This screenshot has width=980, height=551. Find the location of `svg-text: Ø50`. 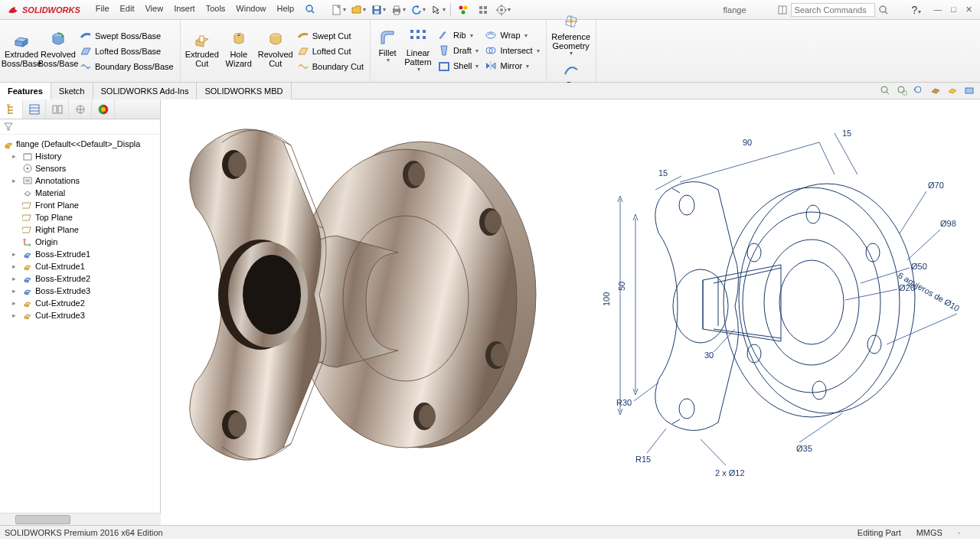

svg-text: Ø50 is located at coordinates (919, 266).